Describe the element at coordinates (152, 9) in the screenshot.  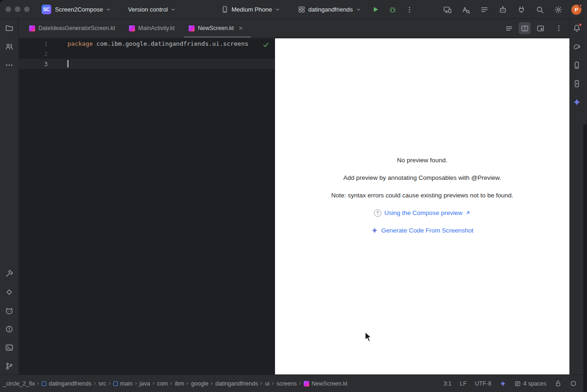
I see `version-control-menu: Version control` at that location.